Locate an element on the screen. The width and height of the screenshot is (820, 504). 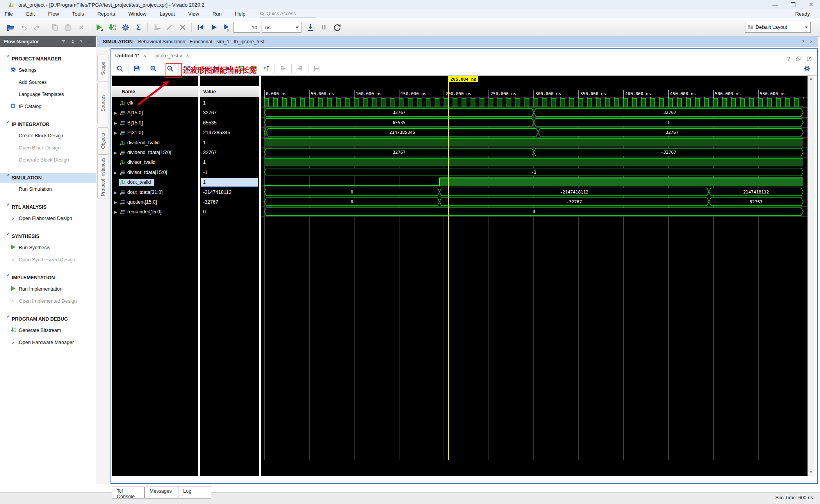
signal-value-divisor-tdata-15-0: -1 is located at coordinates (230, 172).